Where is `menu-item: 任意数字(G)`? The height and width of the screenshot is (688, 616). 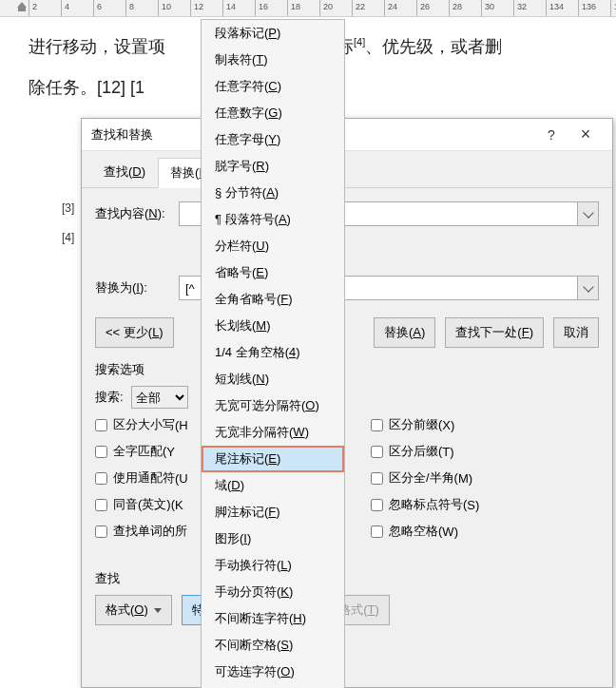 menu-item: 任意数字(G) is located at coordinates (273, 113).